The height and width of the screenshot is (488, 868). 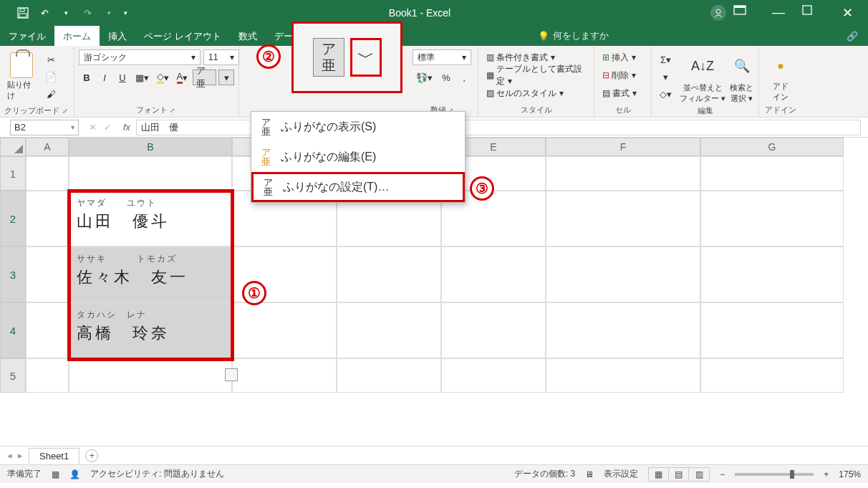 What do you see at coordinates (781, 77) in the screenshot?
I see `addin-button: ● アド イン` at bounding box center [781, 77].